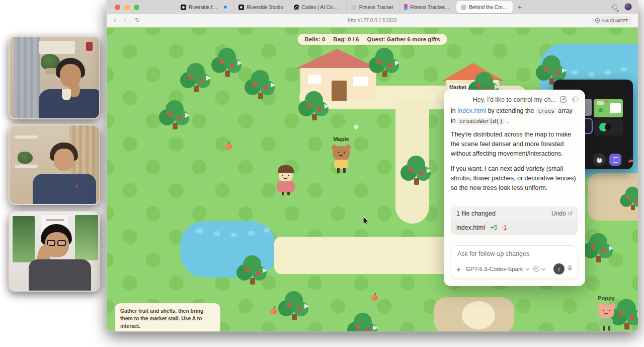  Describe the element at coordinates (168, 317) in the screenshot. I see `instruction-note: Gather fruit and shells, then bring them…` at that location.